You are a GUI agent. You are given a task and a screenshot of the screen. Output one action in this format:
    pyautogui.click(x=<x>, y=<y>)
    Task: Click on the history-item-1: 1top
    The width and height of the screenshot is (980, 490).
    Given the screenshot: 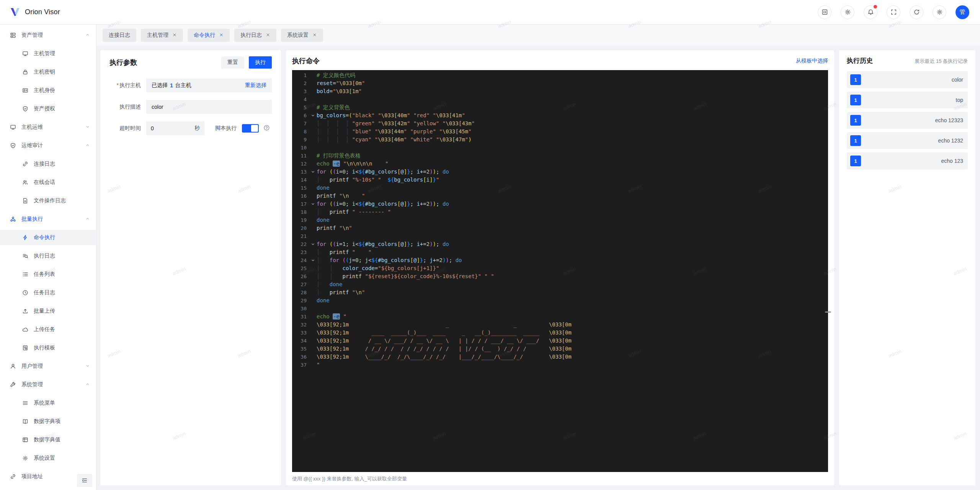 What is the action you would take?
    pyautogui.click(x=907, y=100)
    